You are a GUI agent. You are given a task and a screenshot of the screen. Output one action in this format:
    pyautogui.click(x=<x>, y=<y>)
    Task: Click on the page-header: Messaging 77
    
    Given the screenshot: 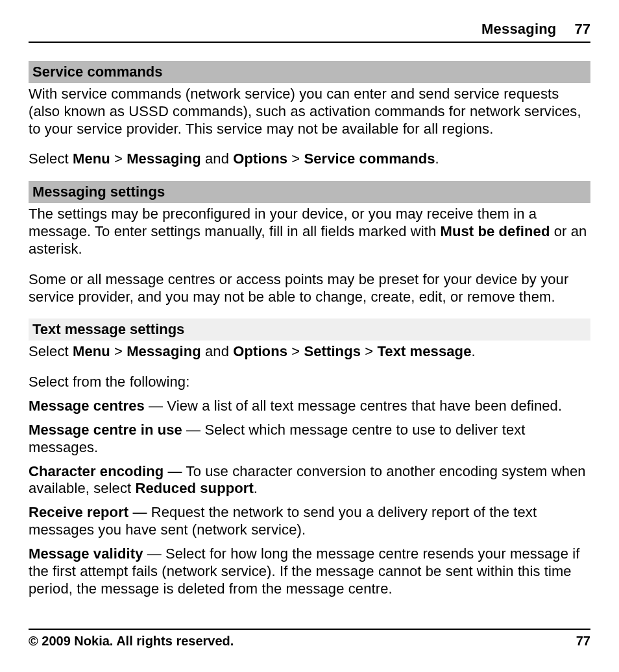 What is the action you would take?
    pyautogui.click(x=310, y=32)
    